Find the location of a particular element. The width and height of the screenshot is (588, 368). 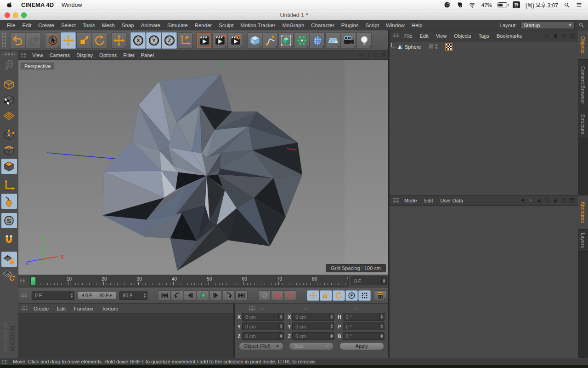

pan-view-button is located at coordinates (361, 55).